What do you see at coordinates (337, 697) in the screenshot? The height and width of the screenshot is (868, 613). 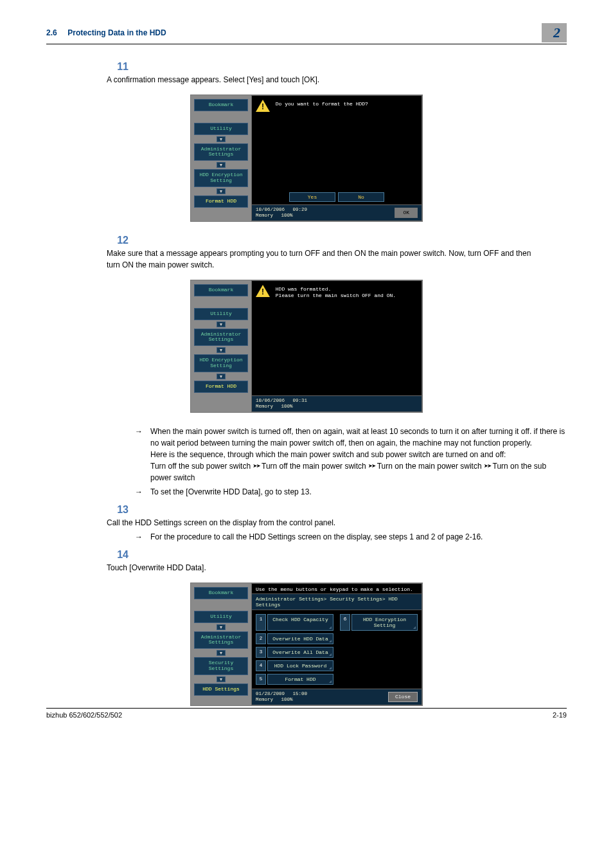 I see `panel3-status-bar: 01/28/2009 15:00 Memory 100% Close` at bounding box center [337, 697].